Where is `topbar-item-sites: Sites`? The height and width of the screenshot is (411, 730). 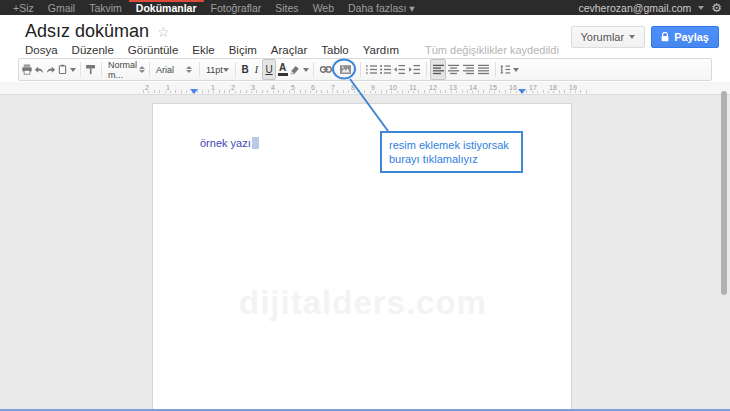 topbar-item-sites: Sites is located at coordinates (286, 8).